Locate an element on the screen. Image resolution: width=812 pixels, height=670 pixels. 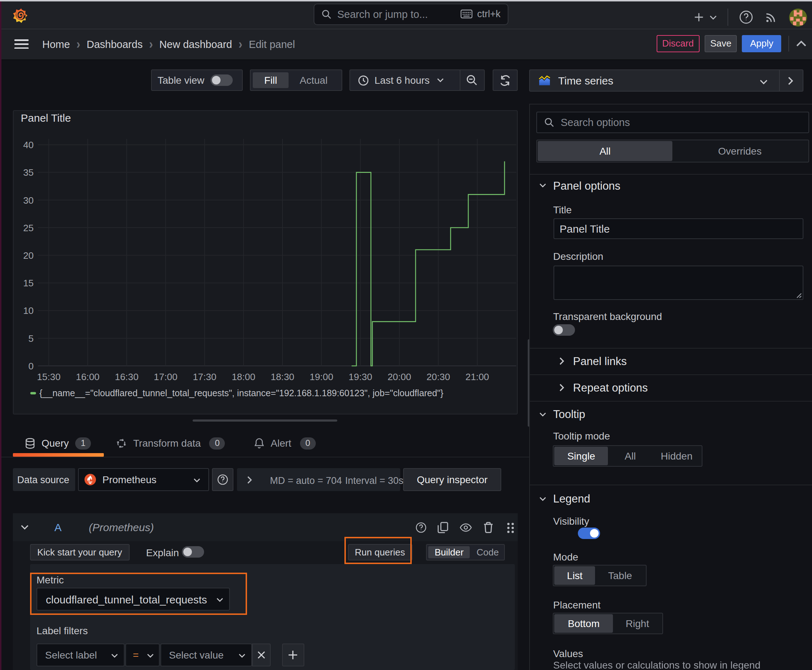
svg-text: 16:00 is located at coordinates (88, 377).